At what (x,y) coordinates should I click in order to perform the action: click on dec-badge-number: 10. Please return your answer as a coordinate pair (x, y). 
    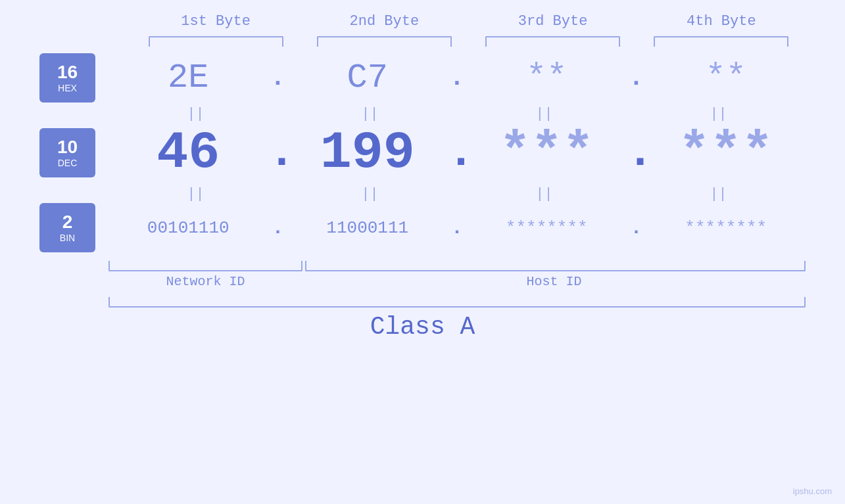
    Looking at the image, I should click on (67, 147).